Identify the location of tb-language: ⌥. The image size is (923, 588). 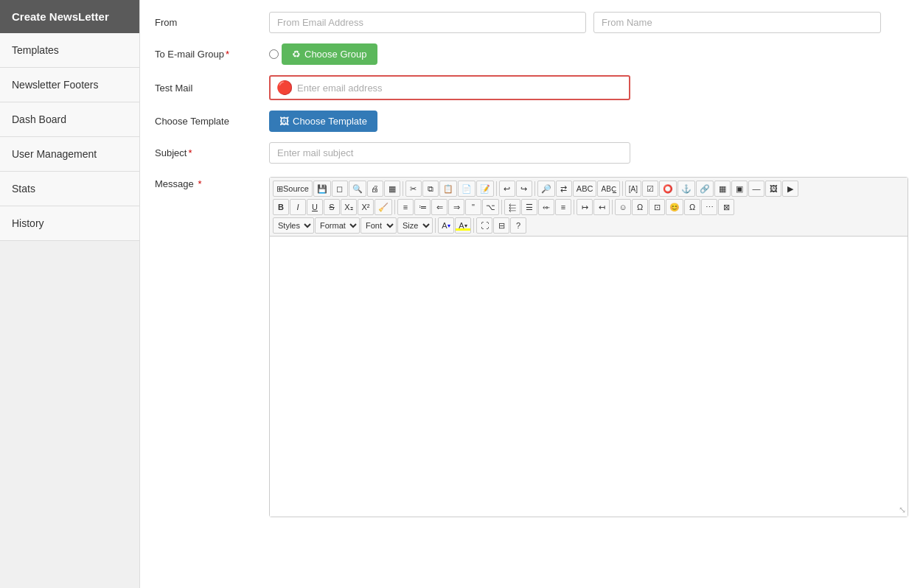
(491, 207).